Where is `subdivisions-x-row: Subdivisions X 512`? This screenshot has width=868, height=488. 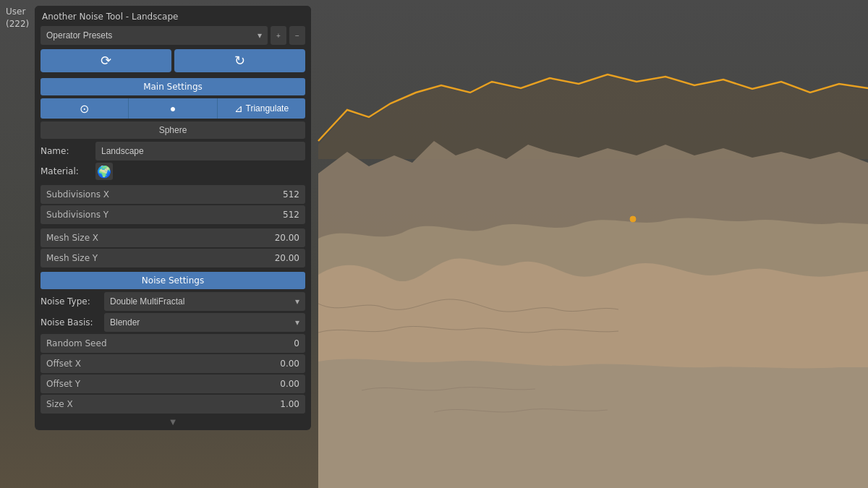 subdivisions-x-row: Subdivisions X 512 is located at coordinates (173, 194).